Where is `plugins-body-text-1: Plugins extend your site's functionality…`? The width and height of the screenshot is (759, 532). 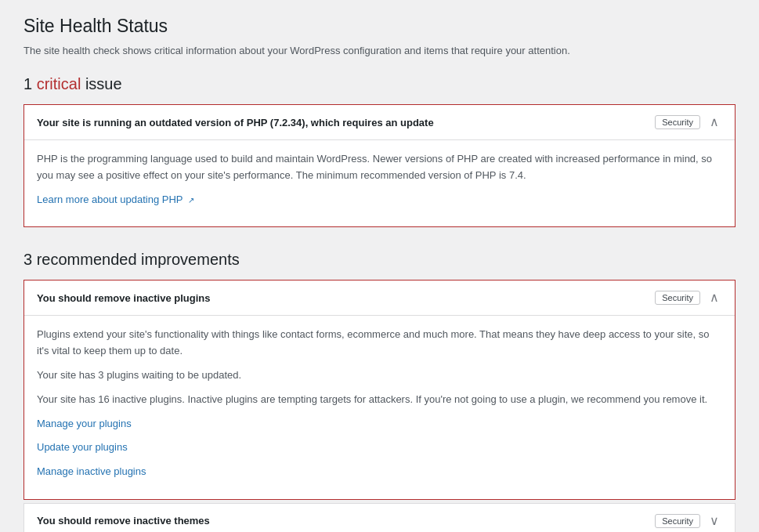 plugins-body-text-1: Plugins extend your site's functionality… is located at coordinates (379, 343).